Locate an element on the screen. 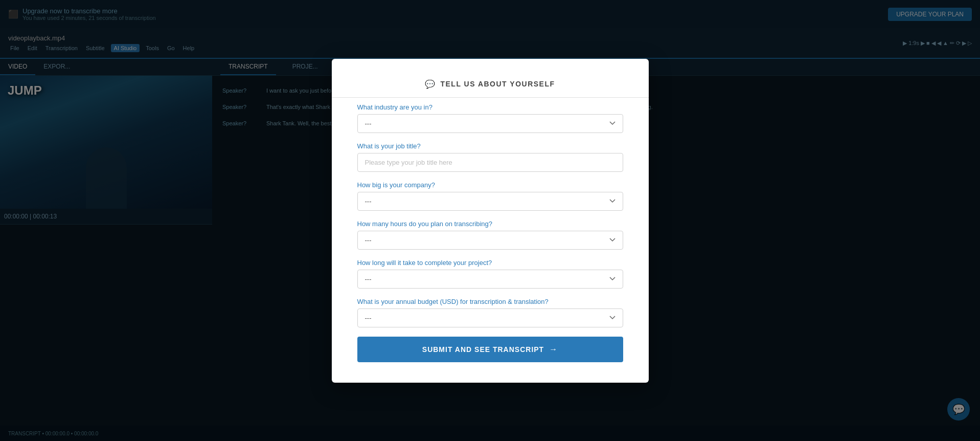  project-duration-field-group: How long will it take to complete your p… is located at coordinates (490, 274).